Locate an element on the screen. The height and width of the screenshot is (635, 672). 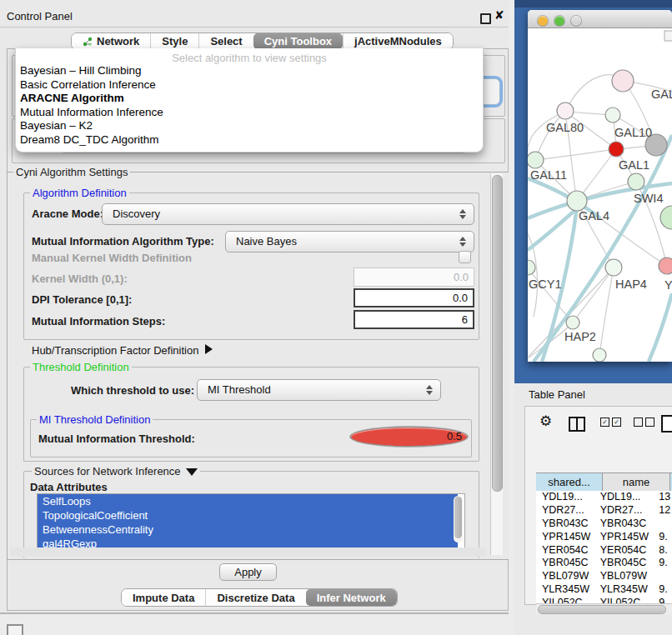
node-pink-top is located at coordinates (623, 81).